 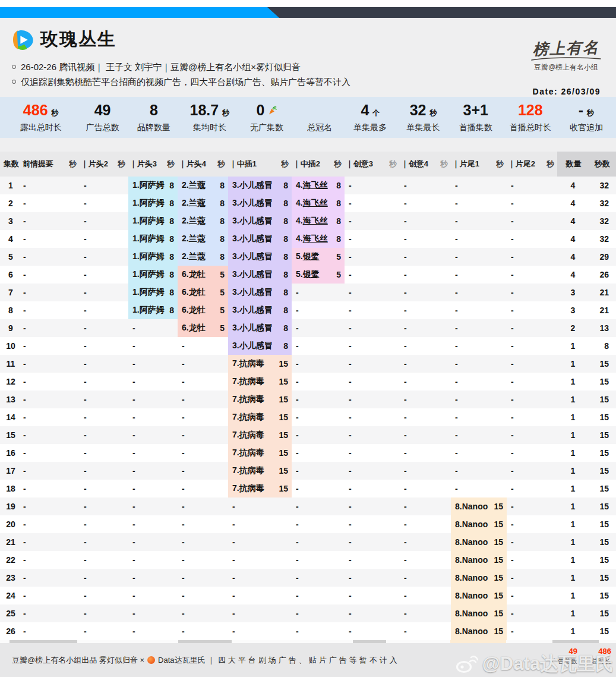 What do you see at coordinates (602, 164) in the screenshot?
I see `column-header: 秒数` at bounding box center [602, 164].